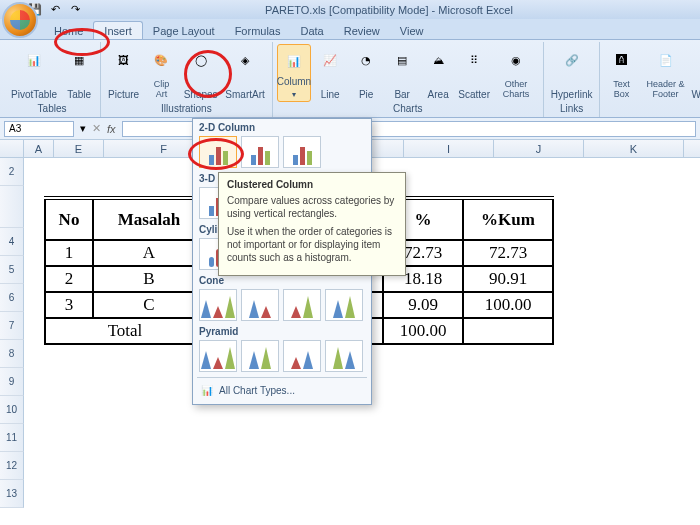 This screenshot has width=700, height=525. I want to click on tab-insert: Insert, so click(118, 30).